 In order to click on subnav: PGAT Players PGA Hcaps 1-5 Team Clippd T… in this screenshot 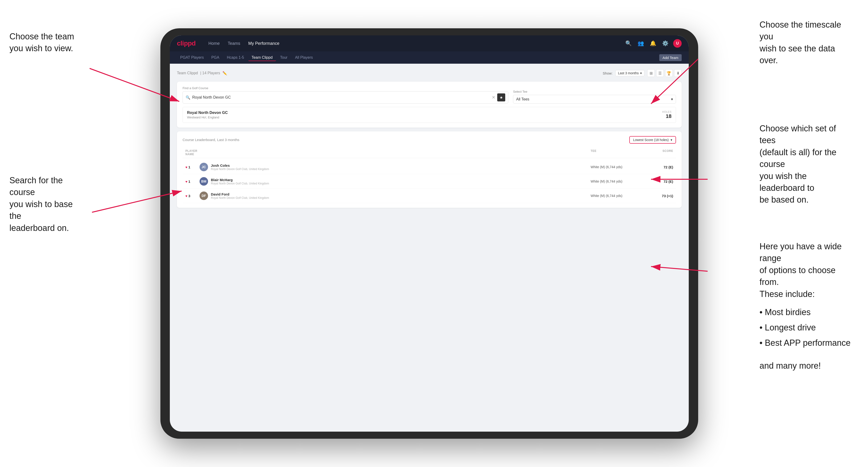, I will do `click(429, 58)`.